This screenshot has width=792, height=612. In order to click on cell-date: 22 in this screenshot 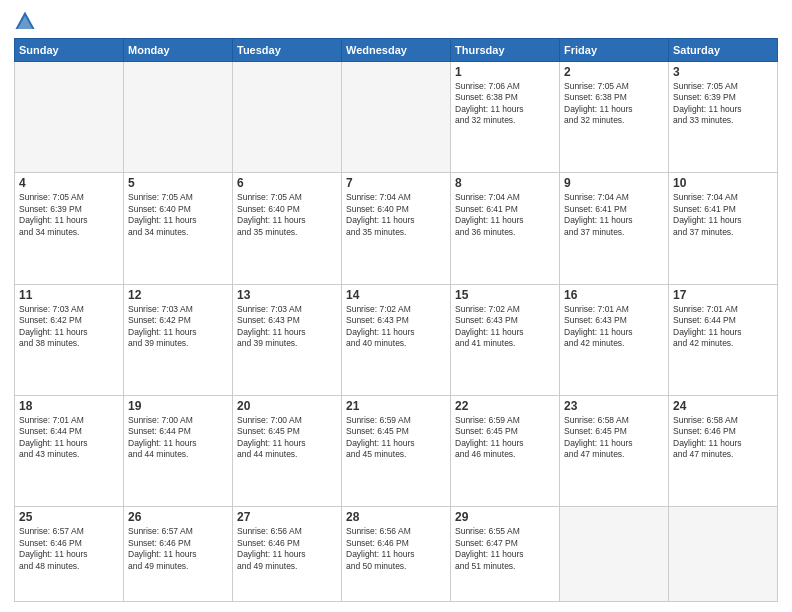, I will do `click(505, 406)`.